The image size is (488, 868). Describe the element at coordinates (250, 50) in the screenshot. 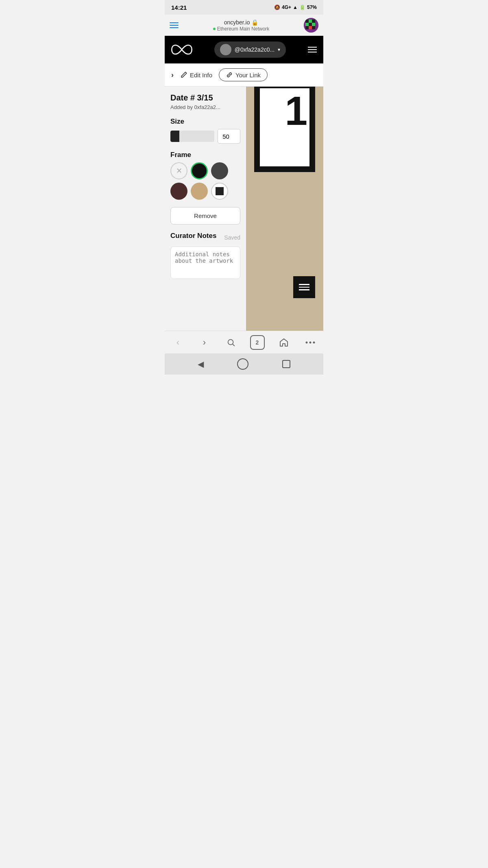

I see `wallet-pill: @0xfa22a2c0... ▾` at that location.